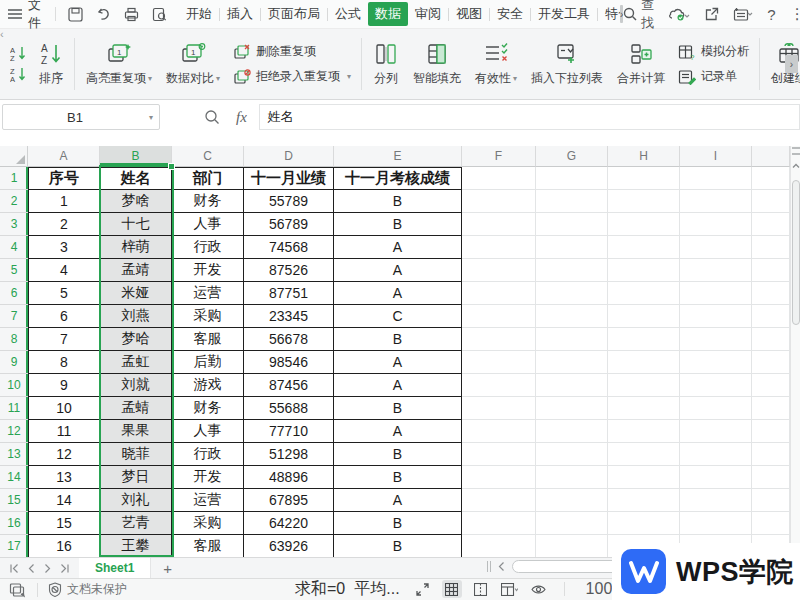 Image resolution: width=800 pixels, height=600 pixels. Describe the element at coordinates (572, 294) in the screenshot. I see `cell-G6` at that location.